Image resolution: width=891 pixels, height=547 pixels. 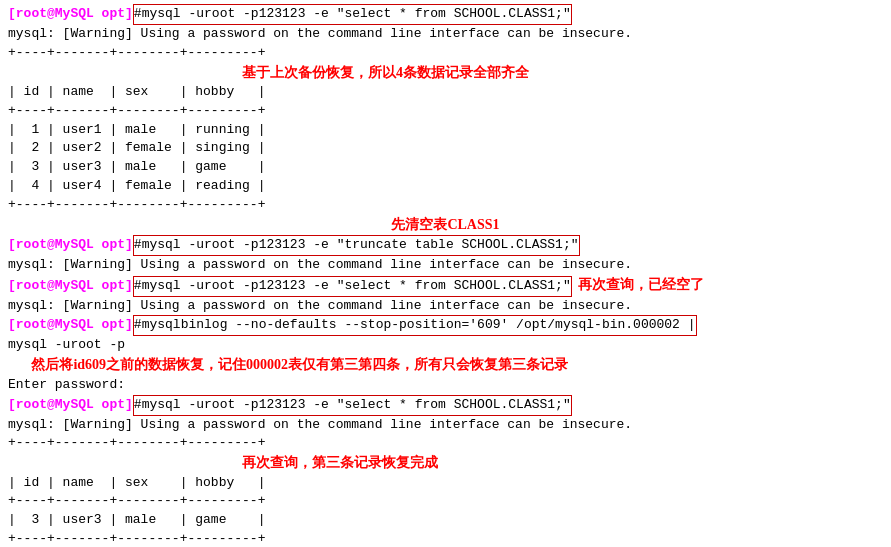 What do you see at coordinates (445, 225) in the screenshot?
I see `annotation-2: 先清空表CLASS1` at bounding box center [445, 225].